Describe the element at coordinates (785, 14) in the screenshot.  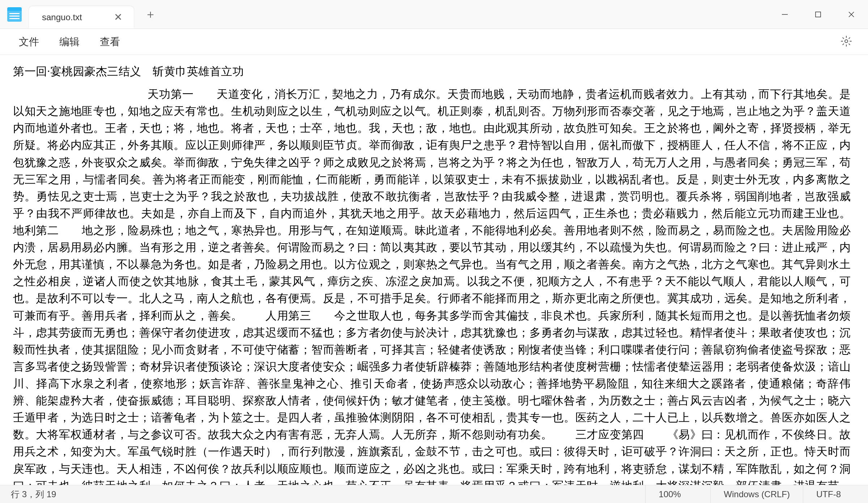
I see `minimize-button` at that location.